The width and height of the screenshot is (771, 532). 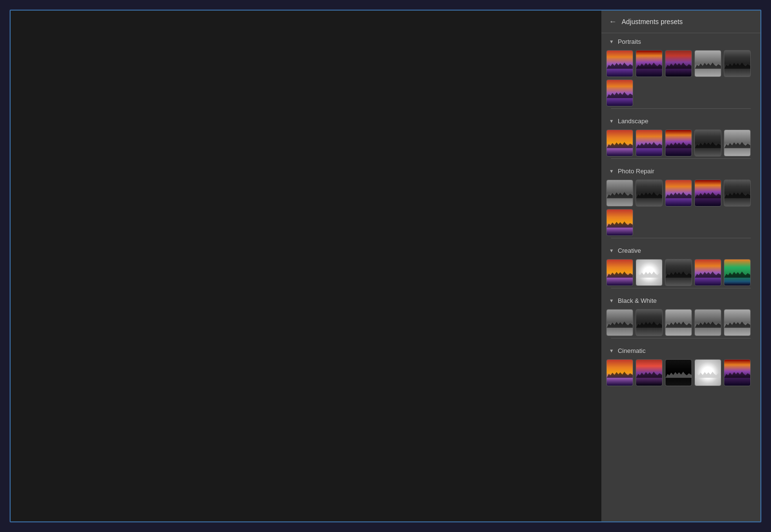 What do you see at coordinates (611, 350) in the screenshot?
I see `chevron-icon-cinematic: ▼` at bounding box center [611, 350].